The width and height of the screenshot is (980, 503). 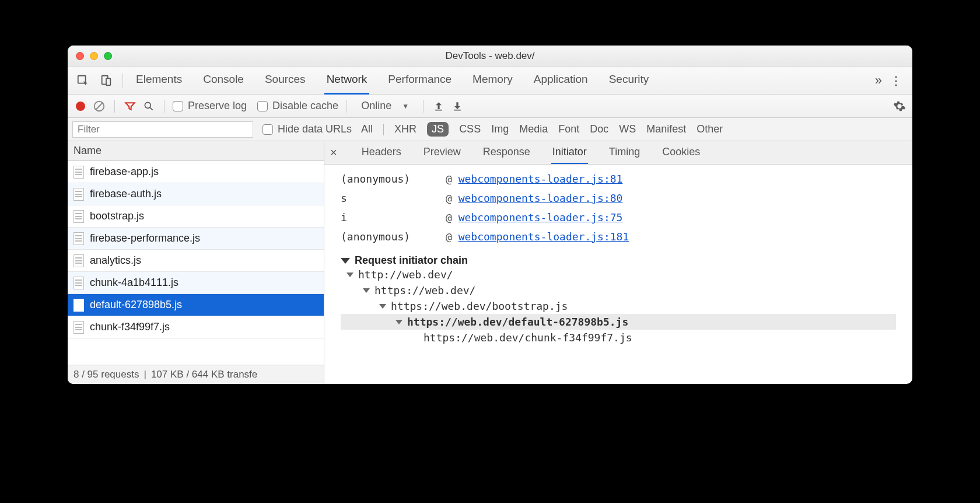 What do you see at coordinates (130, 106) in the screenshot?
I see `filter-icon` at bounding box center [130, 106].